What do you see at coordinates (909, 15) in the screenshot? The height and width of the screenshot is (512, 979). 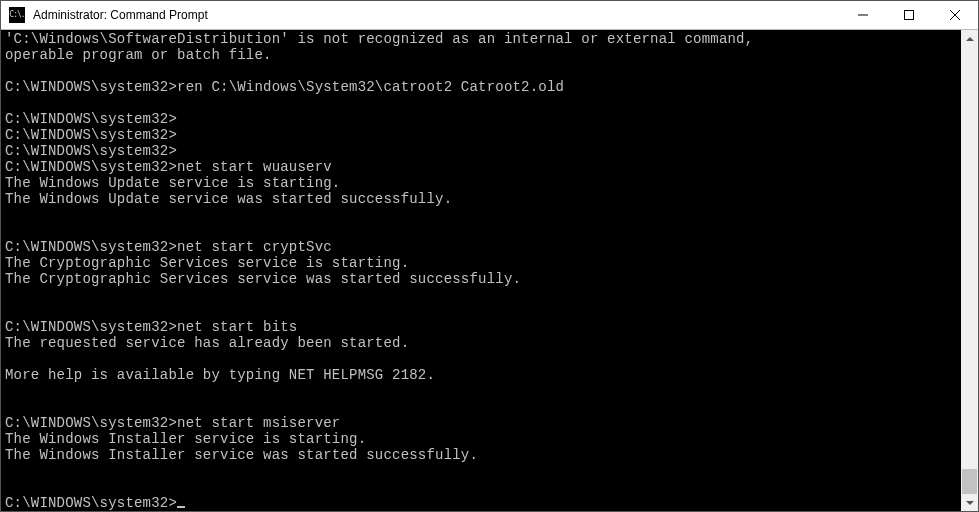 I see `titlebar-buttons` at bounding box center [909, 15].